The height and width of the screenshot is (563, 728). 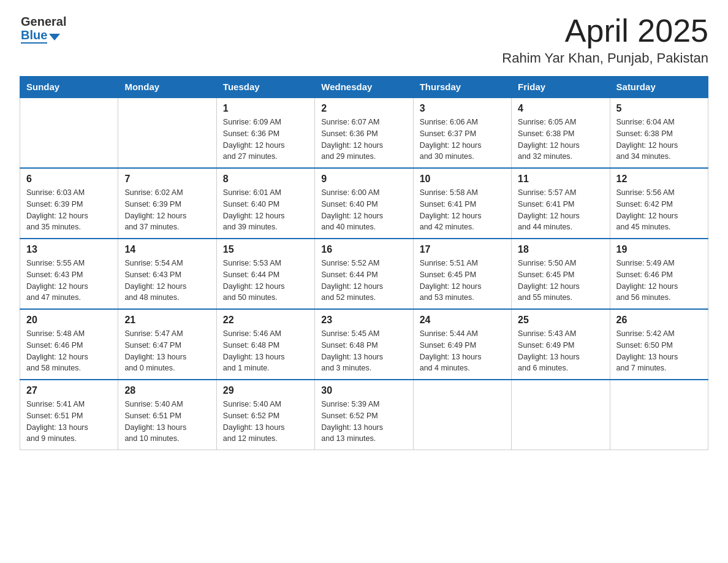 What do you see at coordinates (364, 415) in the screenshot?
I see `calendar-week-row: 27Sunrise: 5:41 AM Sunset: 6:51 PM Dayli…` at bounding box center [364, 415].